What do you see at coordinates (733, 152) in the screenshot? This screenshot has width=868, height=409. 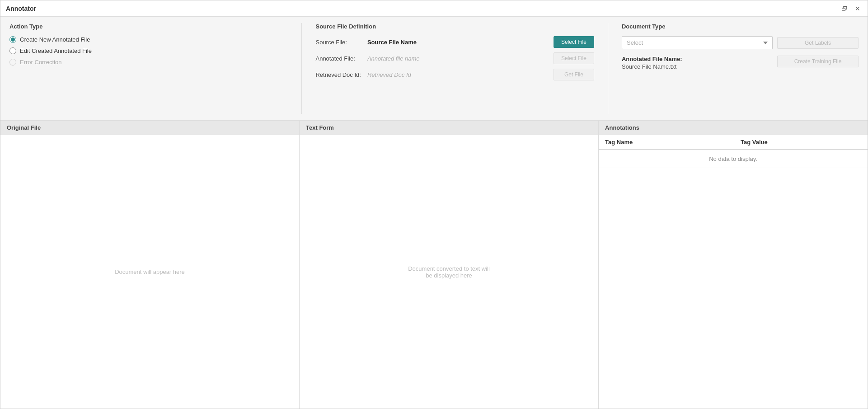 I see `annotations-table: Tag Name Tag Value No data to display.` at bounding box center [733, 152].